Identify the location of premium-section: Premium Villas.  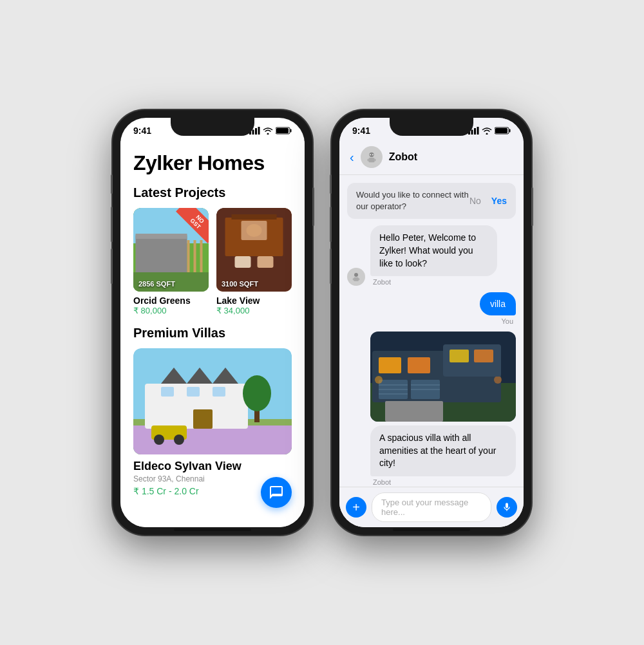
(213, 411).